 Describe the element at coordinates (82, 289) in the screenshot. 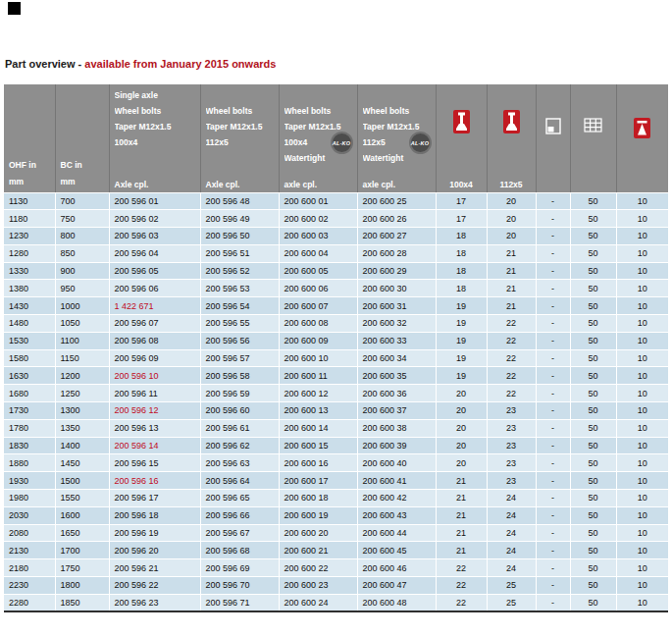

I see `bc-cell: 950` at that location.